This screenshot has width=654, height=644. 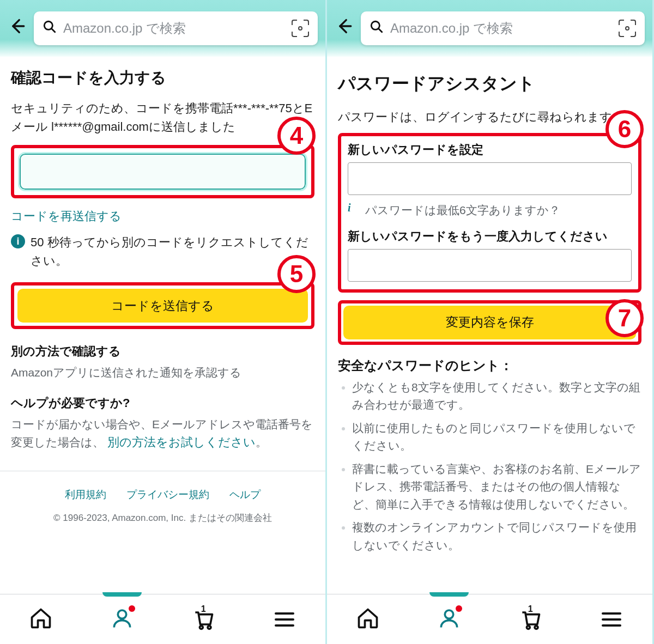 What do you see at coordinates (162, 373) in the screenshot?
I see `alt-method-text: Amazonアプリに送信された通知を承認する` at bounding box center [162, 373].